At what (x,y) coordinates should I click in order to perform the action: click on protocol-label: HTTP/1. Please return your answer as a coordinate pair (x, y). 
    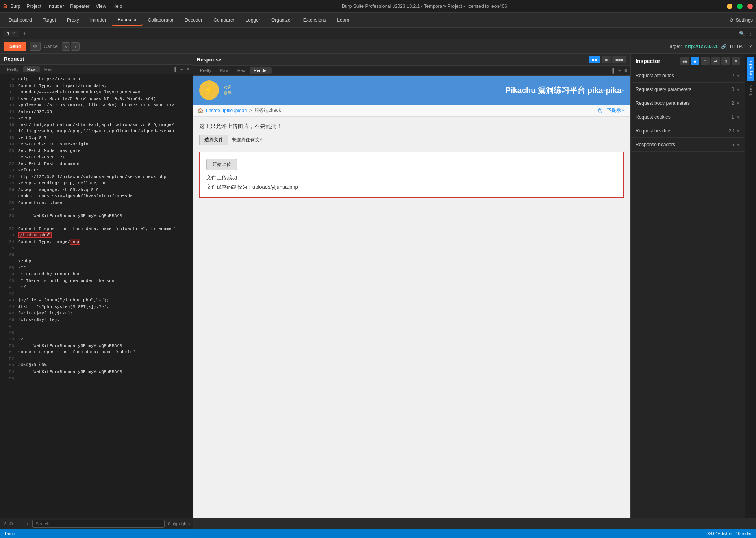
    Looking at the image, I should click on (738, 46).